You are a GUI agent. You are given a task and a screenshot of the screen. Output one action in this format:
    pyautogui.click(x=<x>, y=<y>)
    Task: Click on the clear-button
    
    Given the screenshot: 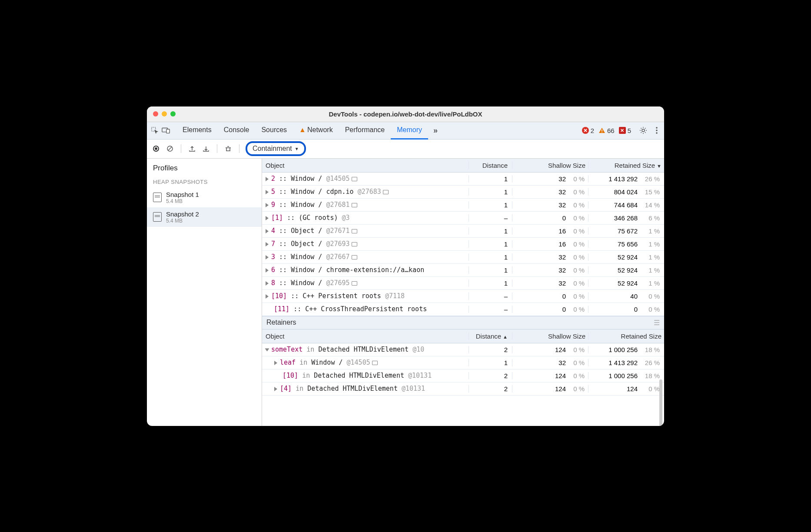 What is the action you would take?
    pyautogui.click(x=170, y=149)
    